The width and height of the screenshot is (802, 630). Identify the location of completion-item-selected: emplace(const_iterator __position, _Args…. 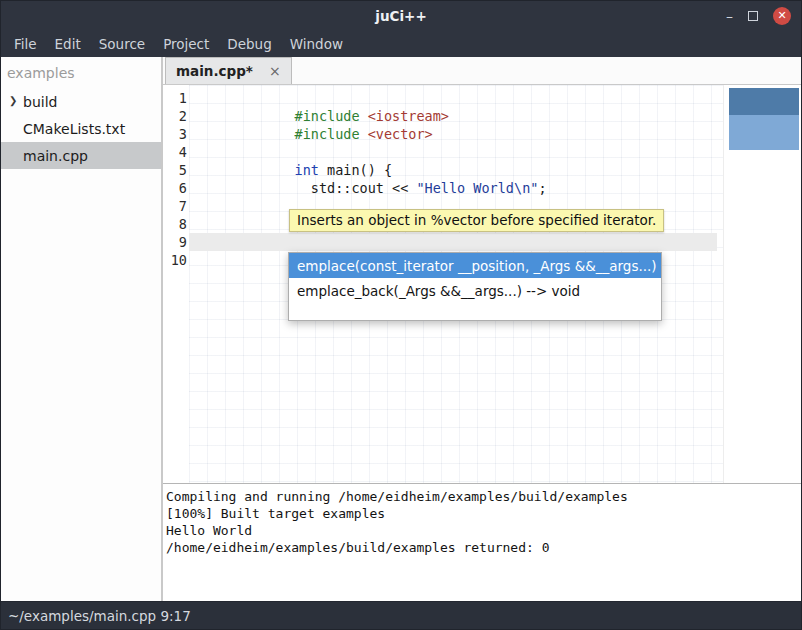
(475, 266).